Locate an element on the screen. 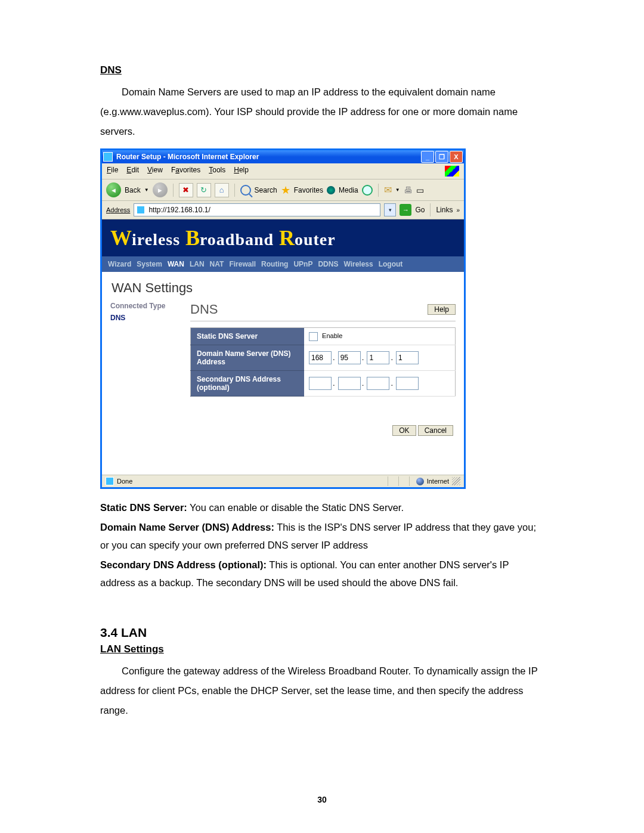 The image size is (644, 833). address-dropdown: ▾ is located at coordinates (390, 210).